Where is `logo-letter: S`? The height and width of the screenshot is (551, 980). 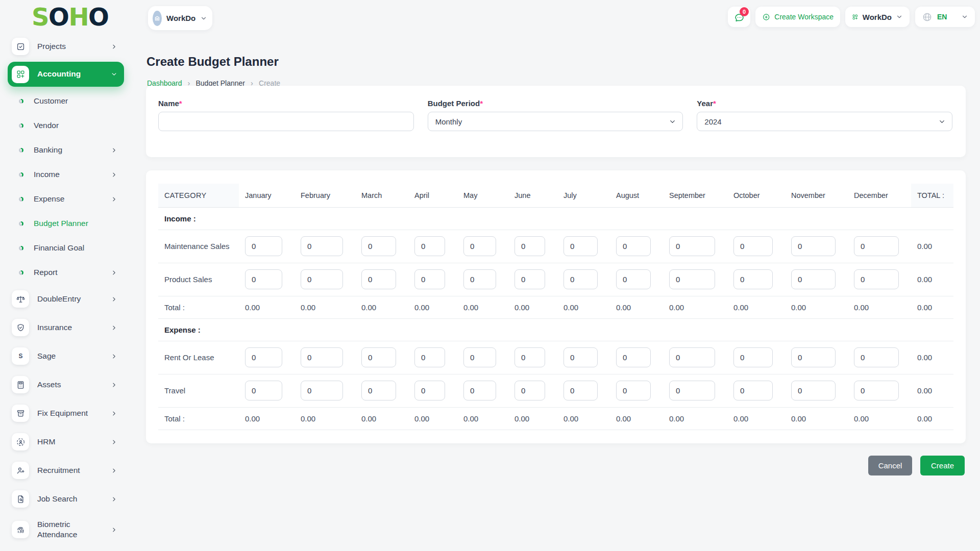 logo-letter: S is located at coordinates (40, 17).